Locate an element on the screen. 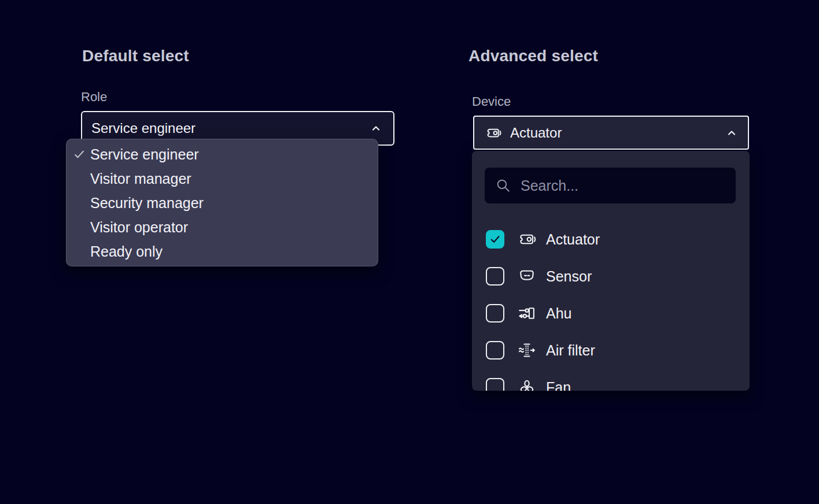  device-option-air-filter: Air filter is located at coordinates (611, 350).